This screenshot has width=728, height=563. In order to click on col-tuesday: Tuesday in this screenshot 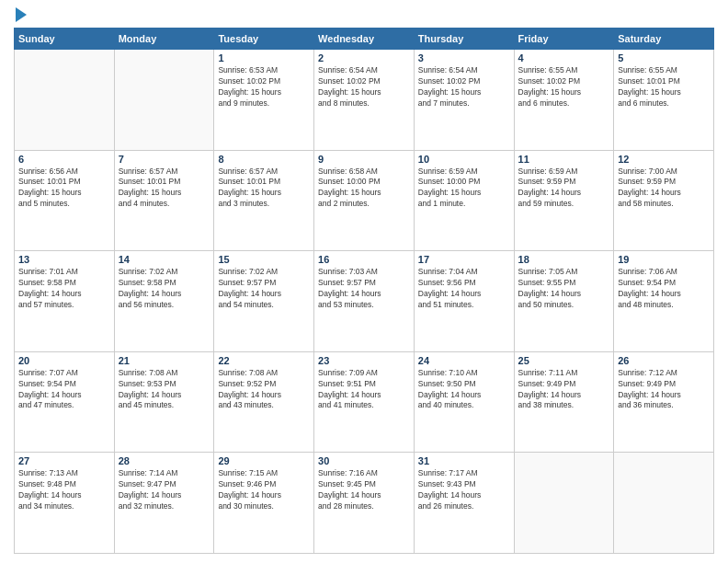, I will do `click(265, 39)`.